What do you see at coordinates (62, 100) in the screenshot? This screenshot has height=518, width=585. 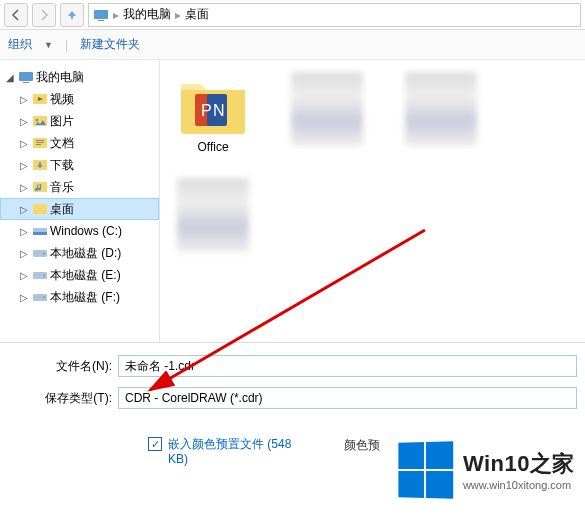 I see `tree-item-label: 视频` at bounding box center [62, 100].